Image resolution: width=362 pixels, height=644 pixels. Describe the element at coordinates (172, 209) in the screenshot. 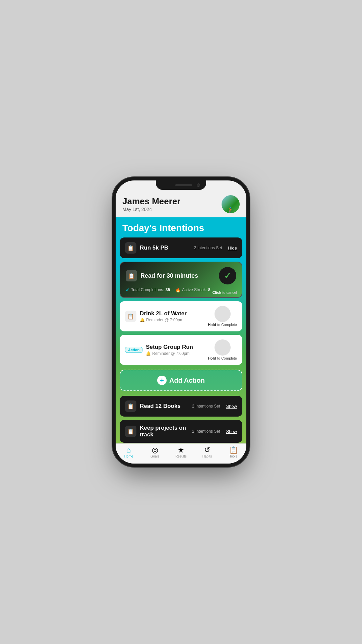

I see `header-date: May 1st, 2024` at that location.